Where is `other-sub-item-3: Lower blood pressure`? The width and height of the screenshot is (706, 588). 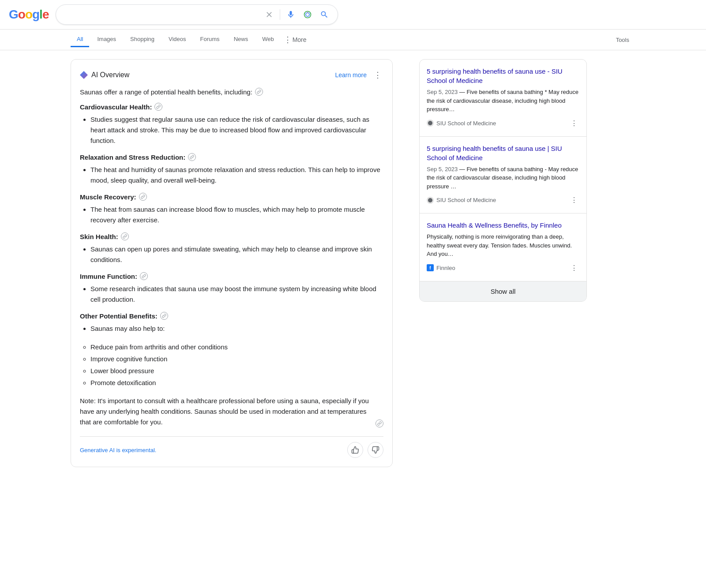
other-sub-item-3: Lower blood pressure is located at coordinates (237, 371).